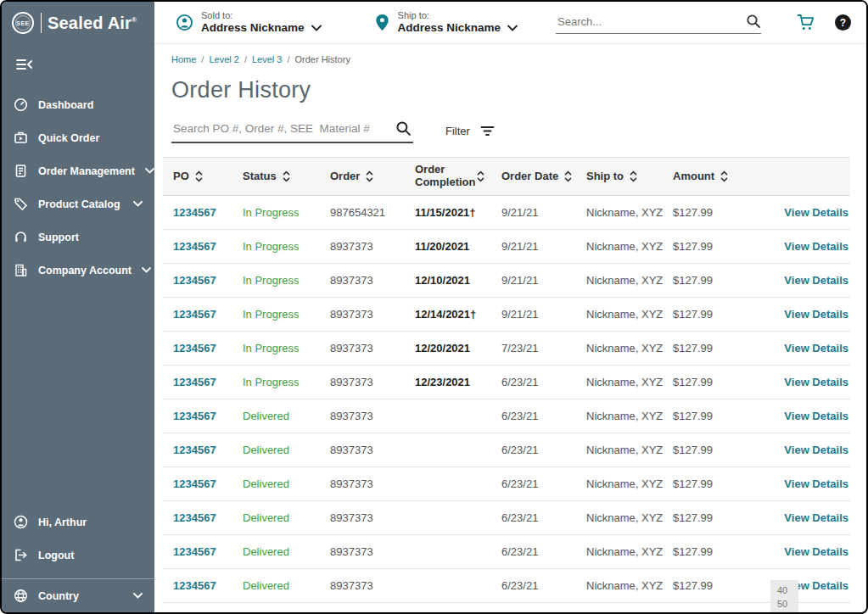  Describe the element at coordinates (446, 22) in the screenshot. I see `ship-to-selector: Ship to: Address Nickname` at that location.